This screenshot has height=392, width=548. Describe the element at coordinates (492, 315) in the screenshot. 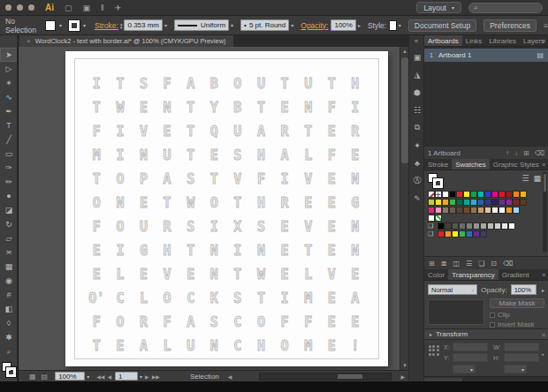

I see `clip-checkbox-box` at that location.